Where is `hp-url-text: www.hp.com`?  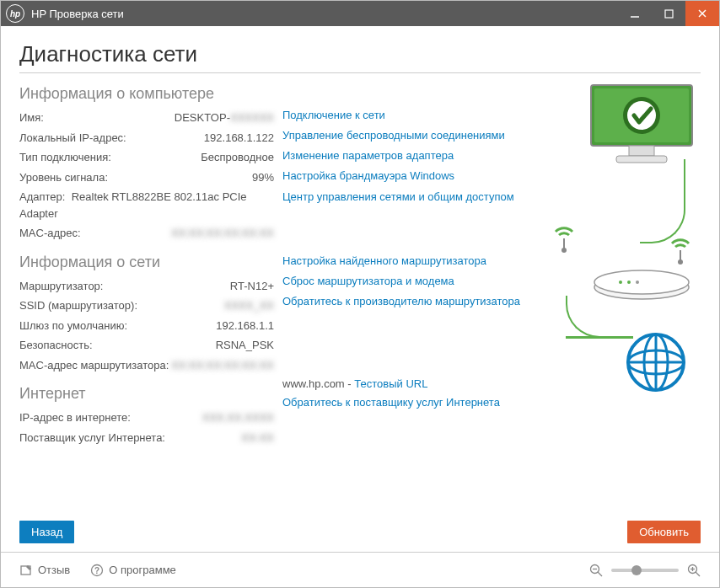 hp-url-text: www.hp.com is located at coordinates (314, 384).